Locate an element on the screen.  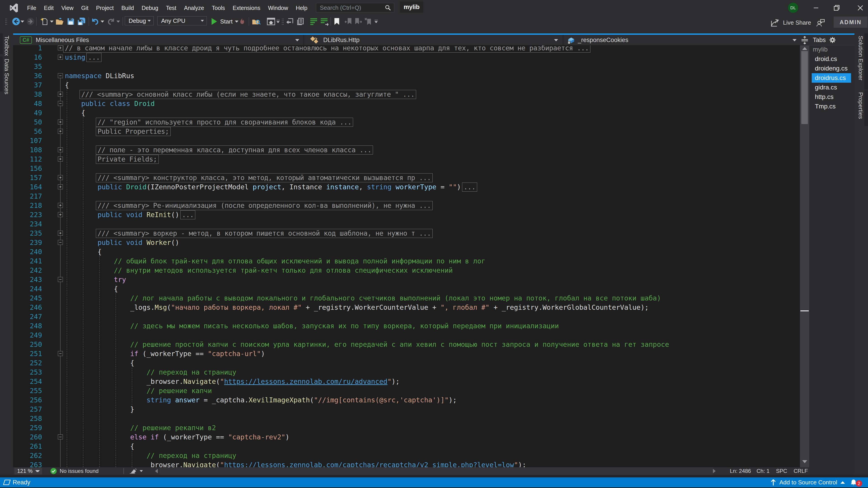
previous-bookmark-button is located at coordinates (348, 22).